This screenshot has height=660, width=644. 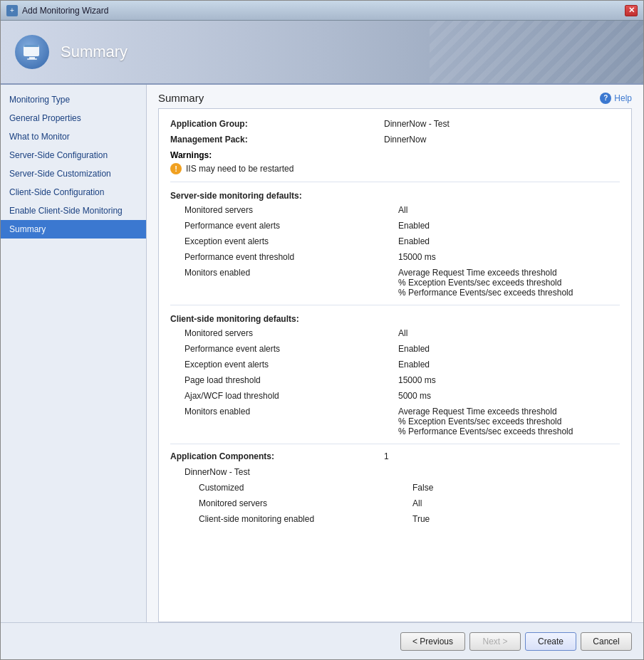 What do you see at coordinates (509, 421) in the screenshot?
I see `client-monitors-values: Average Request Time exceeds threshold %…` at bounding box center [509, 421].